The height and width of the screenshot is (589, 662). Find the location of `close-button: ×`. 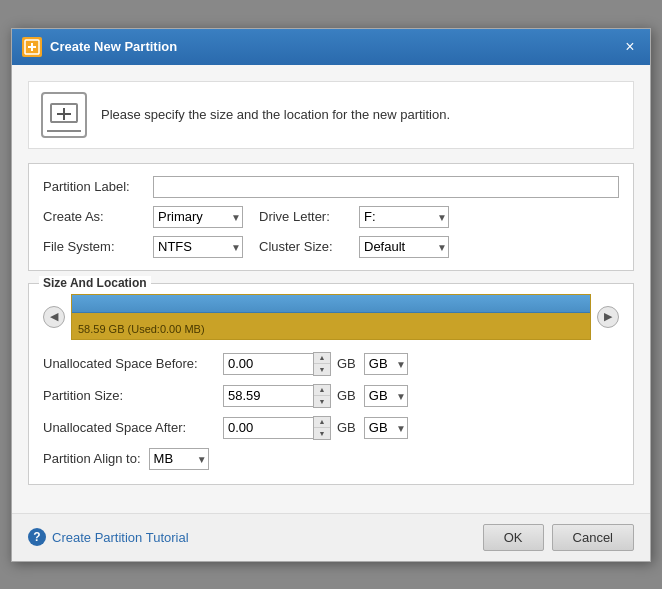

close-button: × is located at coordinates (630, 47).